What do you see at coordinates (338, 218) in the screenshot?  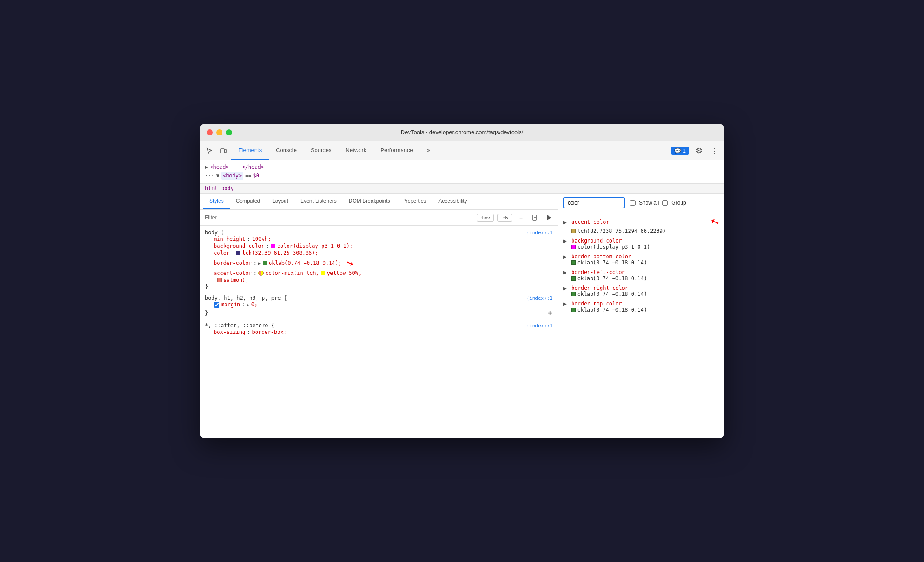 I see `filter-input` at bounding box center [338, 218].